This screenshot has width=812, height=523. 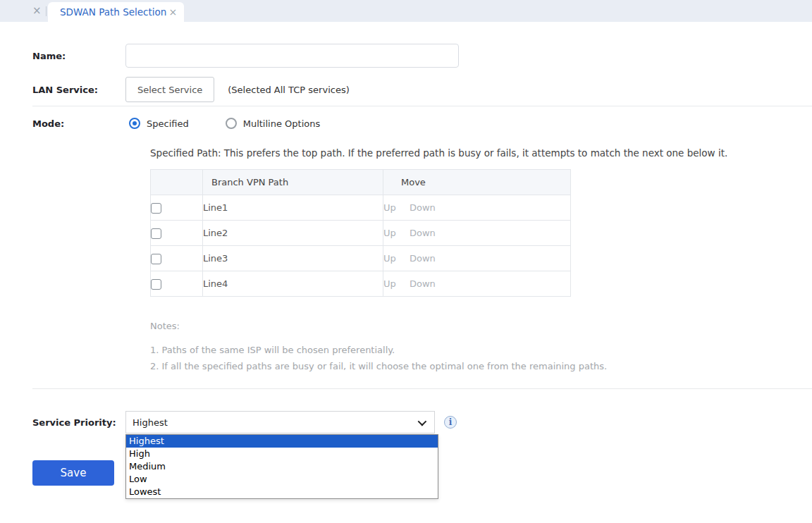 I want to click on service-priority-dropdown: Highest High Medium Low Lowest, so click(x=282, y=467).